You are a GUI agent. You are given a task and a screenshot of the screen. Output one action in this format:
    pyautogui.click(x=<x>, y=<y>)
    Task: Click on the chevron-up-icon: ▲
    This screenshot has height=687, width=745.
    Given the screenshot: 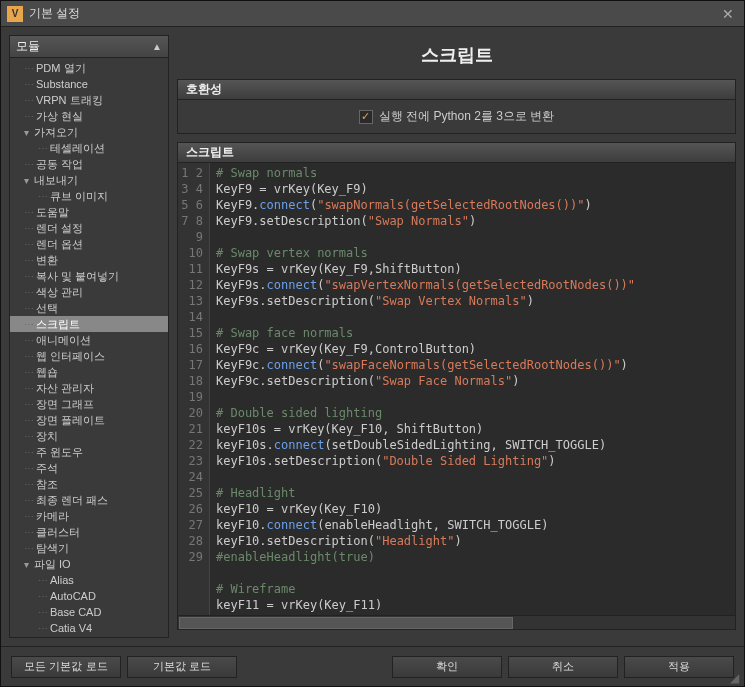 What is the action you would take?
    pyautogui.click(x=157, y=46)
    